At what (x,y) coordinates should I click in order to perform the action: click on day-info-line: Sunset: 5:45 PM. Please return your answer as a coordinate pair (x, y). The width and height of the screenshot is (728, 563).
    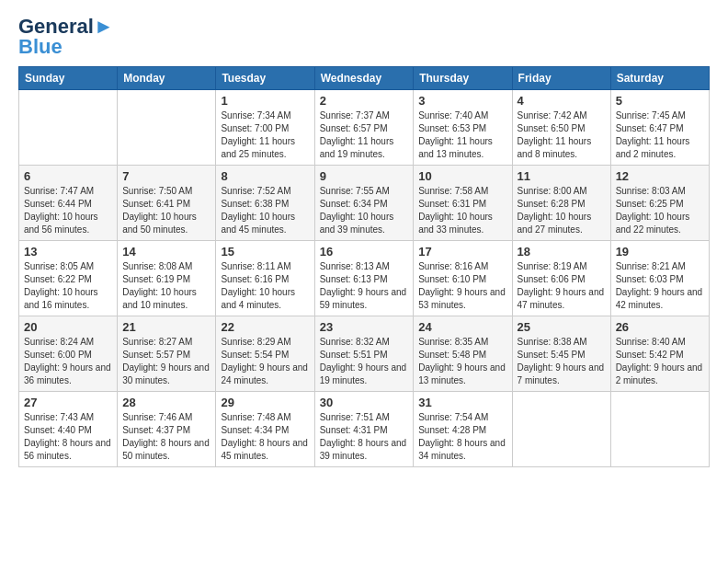
    Looking at the image, I should click on (562, 355).